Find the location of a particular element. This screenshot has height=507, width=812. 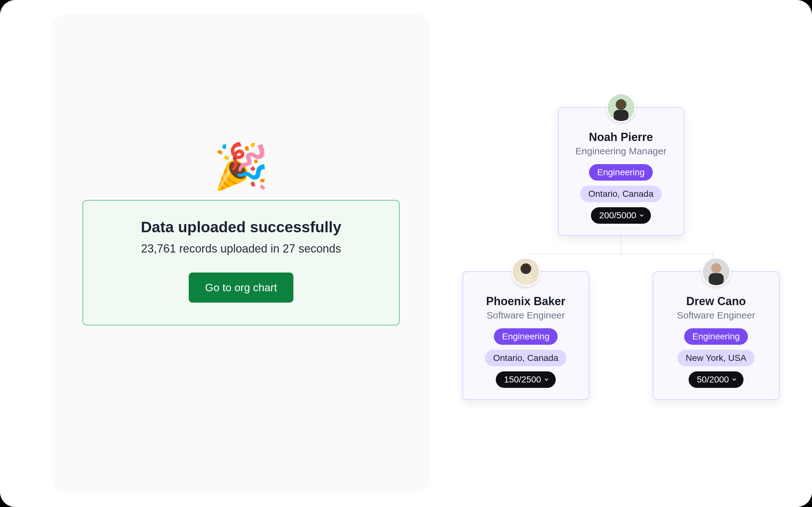

location-badge: New York, USA is located at coordinates (716, 358).